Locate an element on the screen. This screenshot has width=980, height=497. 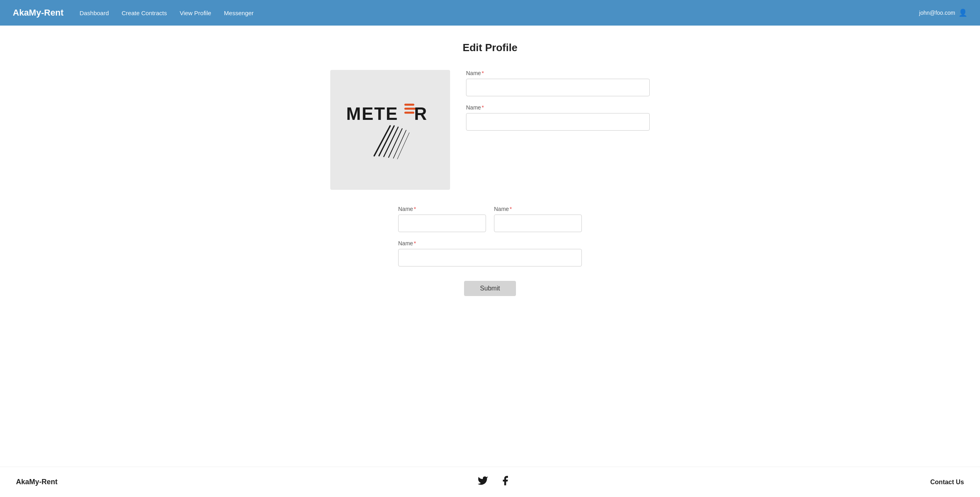
required-star-5: * is located at coordinates (415, 243).